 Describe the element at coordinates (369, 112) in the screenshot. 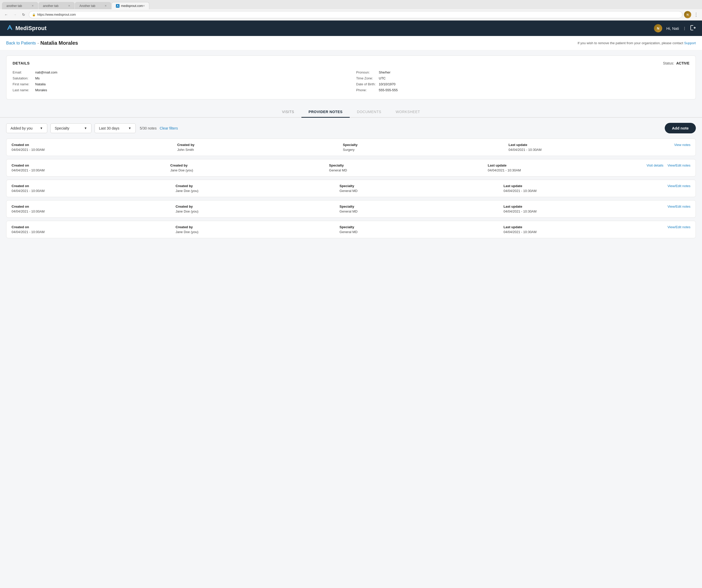

I see `tab-documents: DOCUMENTS` at that location.